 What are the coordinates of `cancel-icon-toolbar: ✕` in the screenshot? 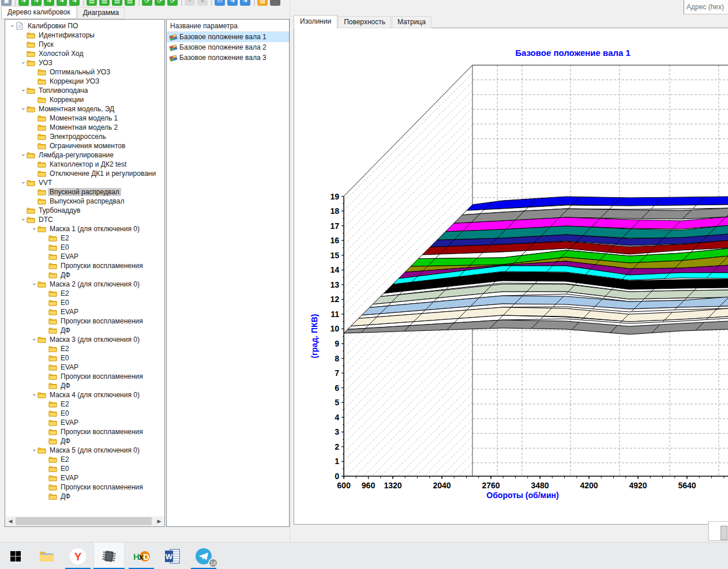 It's located at (202, 3).